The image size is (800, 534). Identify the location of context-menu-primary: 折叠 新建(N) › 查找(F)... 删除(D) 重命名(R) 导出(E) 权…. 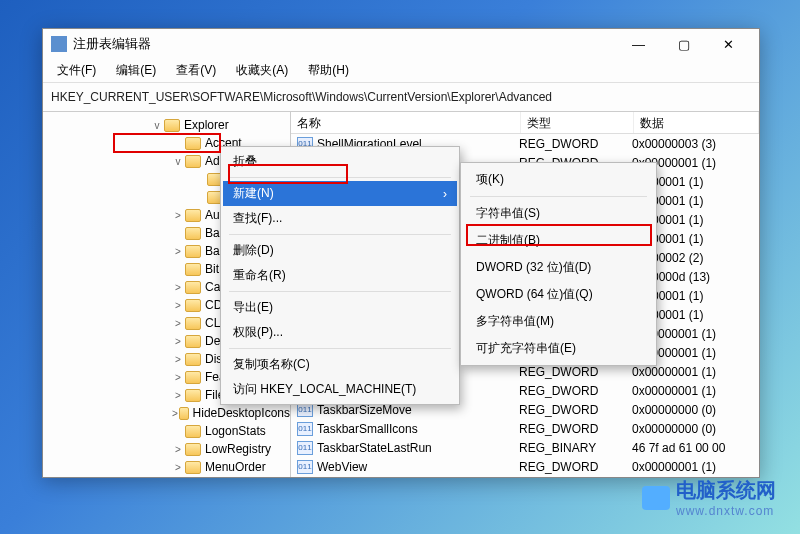
(340, 276).